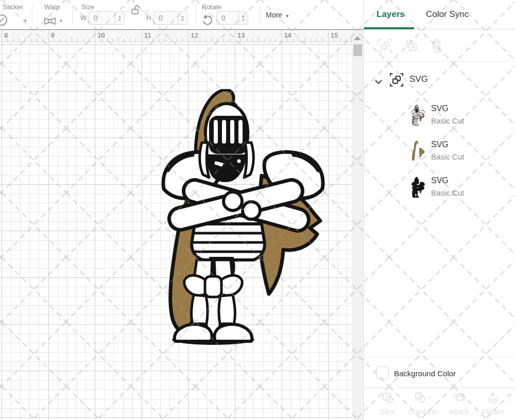  Describe the element at coordinates (287, 35) in the screenshot. I see `ruler-inch-label: 14` at that location.